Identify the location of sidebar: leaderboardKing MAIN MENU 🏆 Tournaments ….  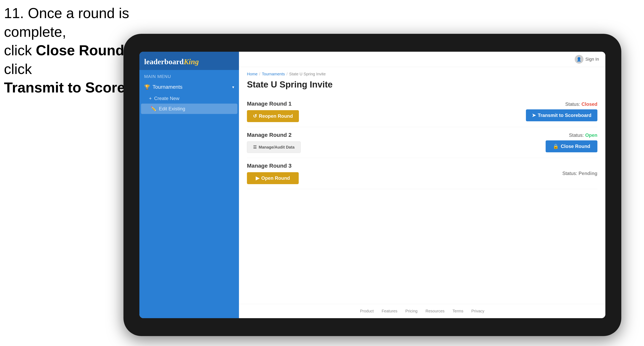
(189, 185).